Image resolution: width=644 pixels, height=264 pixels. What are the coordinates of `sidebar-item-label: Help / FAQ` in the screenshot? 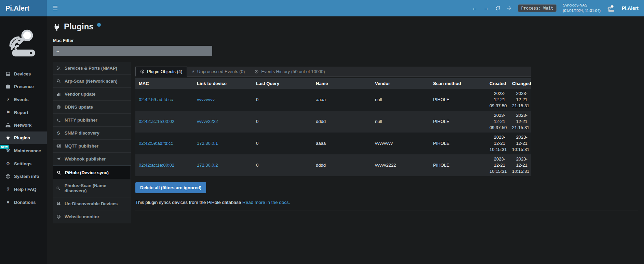 It's located at (25, 189).